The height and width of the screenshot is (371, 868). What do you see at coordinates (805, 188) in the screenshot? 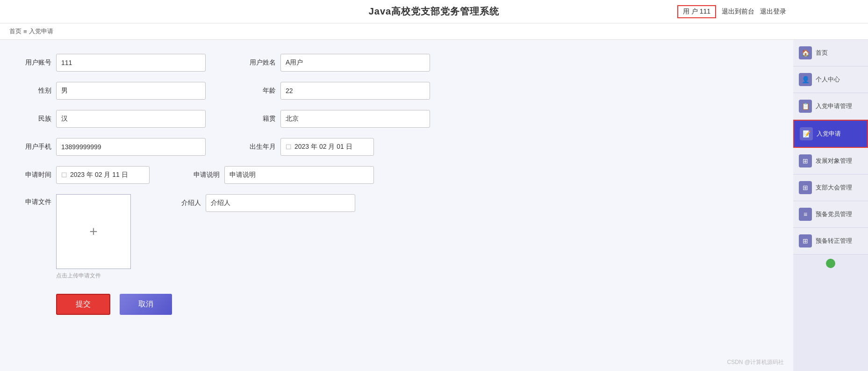
I see `branch-meeting-icon: ⊞` at bounding box center [805, 188].